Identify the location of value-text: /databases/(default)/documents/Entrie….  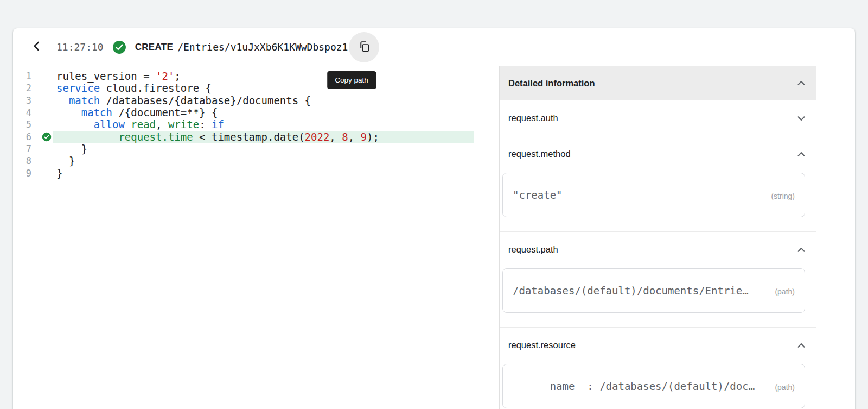
(642, 291).